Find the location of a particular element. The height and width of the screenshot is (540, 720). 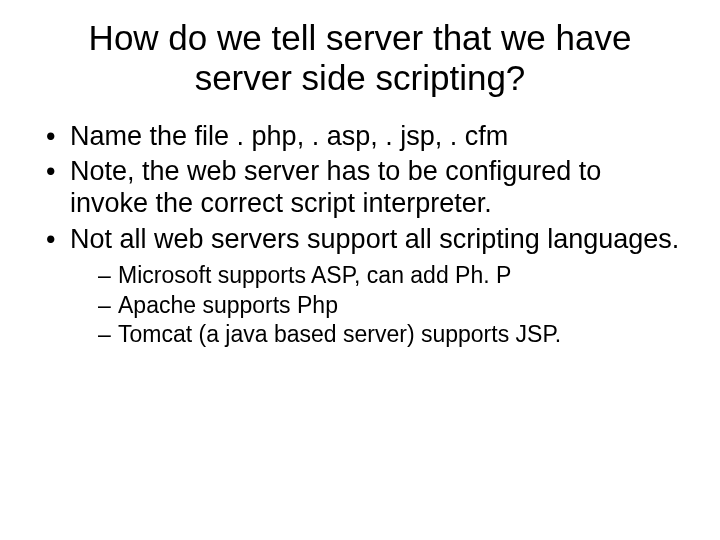

list-item-text: Name the file . php, . asp, . jsp, . cfm is located at coordinates (289, 136).